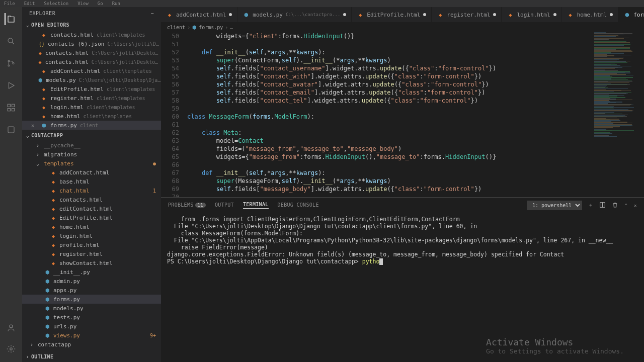 The height and width of the screenshot is (362, 644). Describe the element at coordinates (11, 19) in the screenshot. I see `explorer-icon` at that location.